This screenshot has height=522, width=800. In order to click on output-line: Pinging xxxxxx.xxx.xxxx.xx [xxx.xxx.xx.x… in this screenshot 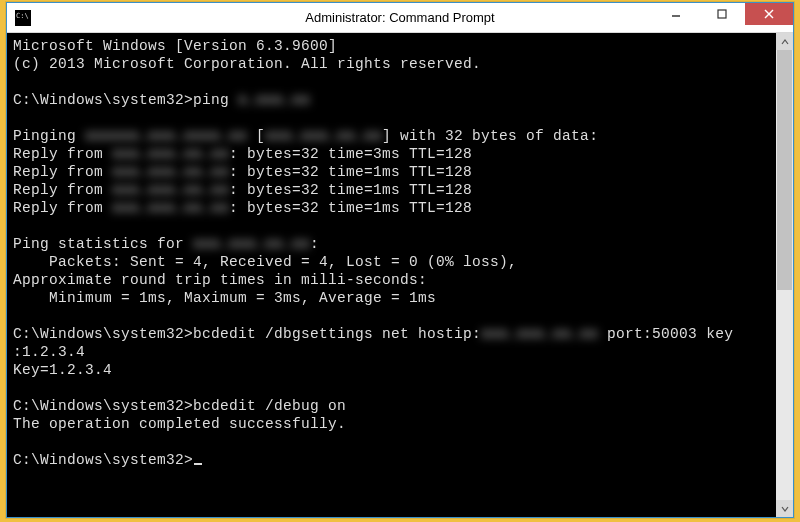, I will do `click(392, 136)`.